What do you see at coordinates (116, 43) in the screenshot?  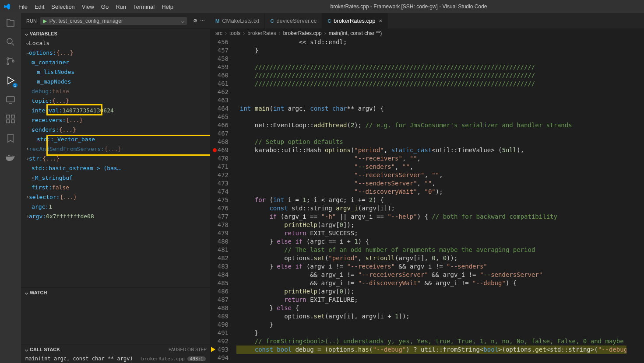 I see `scope-locals: ⌵Locals` at bounding box center [116, 43].